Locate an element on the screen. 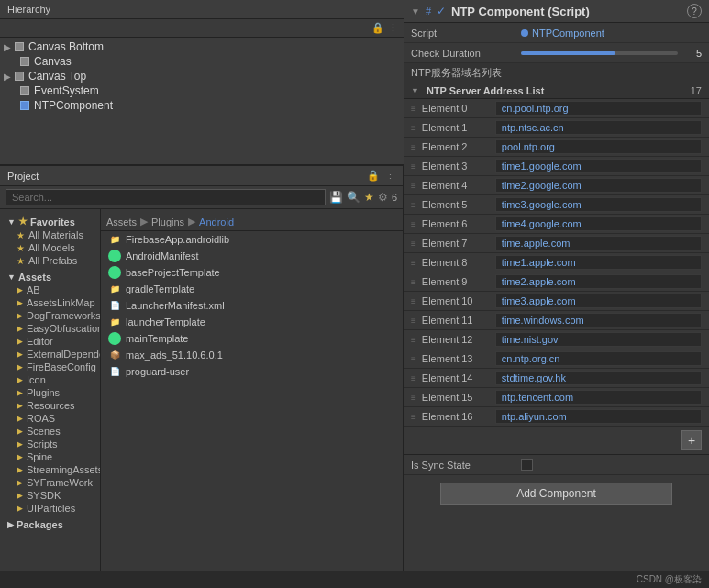  element-value: time2.apple.com is located at coordinates (598, 282).